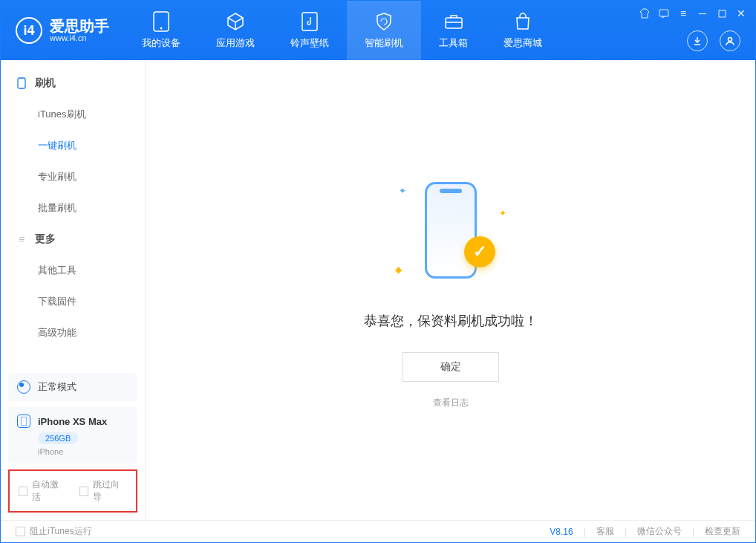 Image resolution: width=756 pixels, height=543 pixels. I want to click on sidebar-item-batch-flash: 批量刷机, so click(73, 208).